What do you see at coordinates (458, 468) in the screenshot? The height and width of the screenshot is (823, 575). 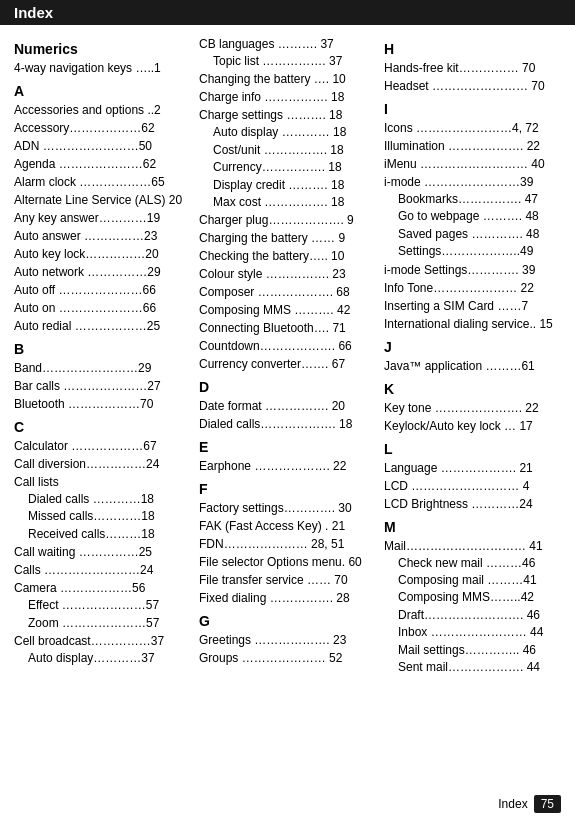 I see `entry-text: Language ………………. 21` at bounding box center [458, 468].